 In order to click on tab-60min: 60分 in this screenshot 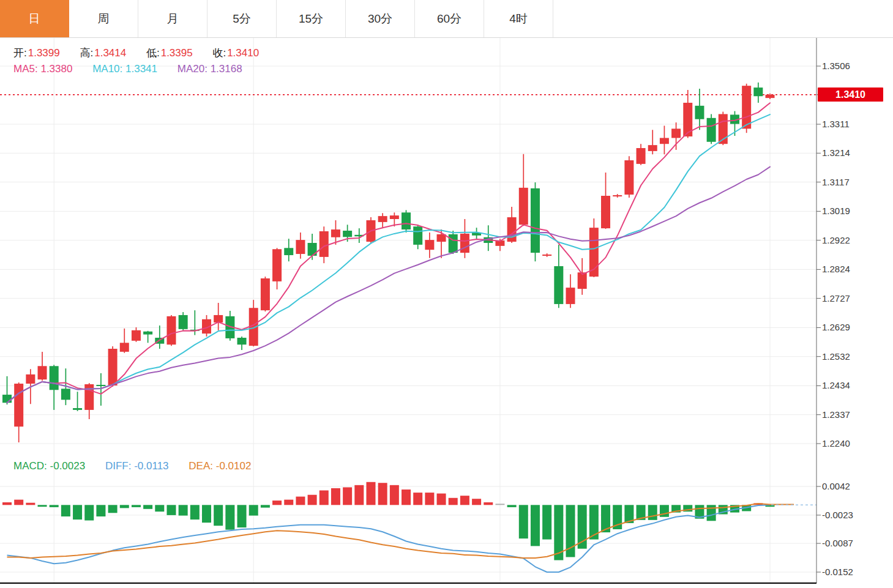, I will do `click(449, 18)`.